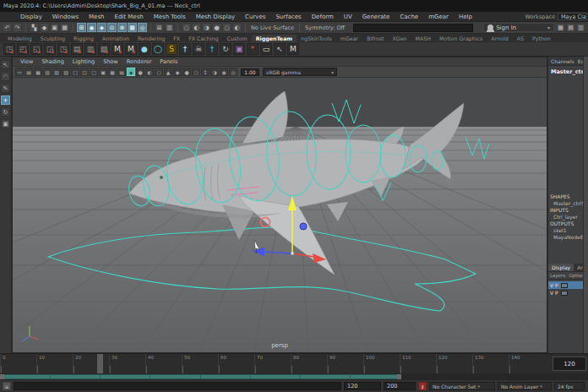  Describe the element at coordinates (566, 223) in the screenshot. I see `channel-box-tree-item: OUTPUTS` at that location.